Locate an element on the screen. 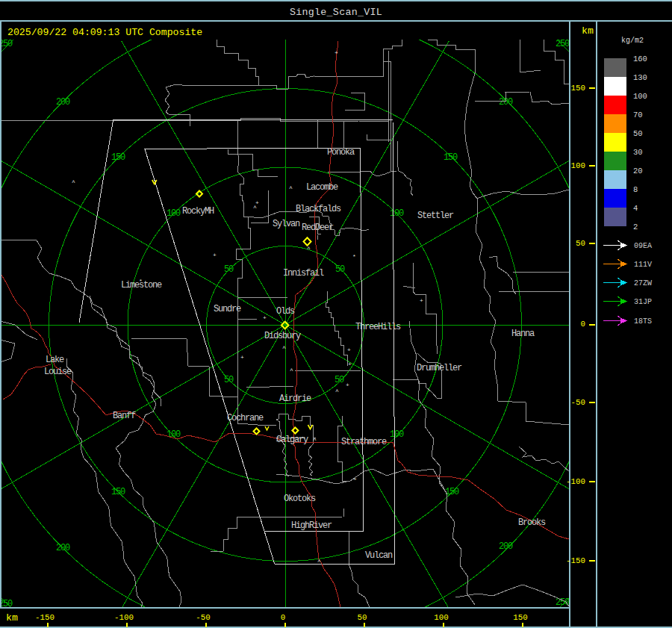  svg-text: Hanna is located at coordinates (523, 334).